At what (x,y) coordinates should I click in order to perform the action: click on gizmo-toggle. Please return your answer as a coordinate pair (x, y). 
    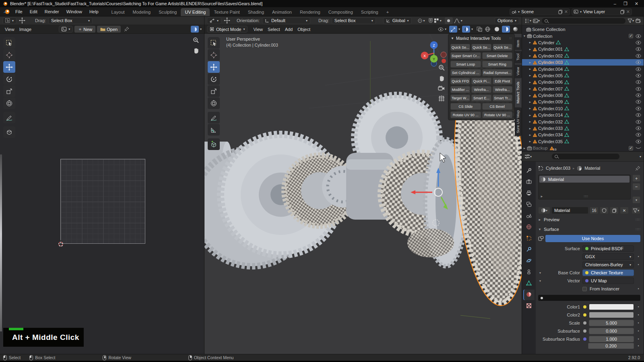
    Looking at the image, I should click on (453, 29).